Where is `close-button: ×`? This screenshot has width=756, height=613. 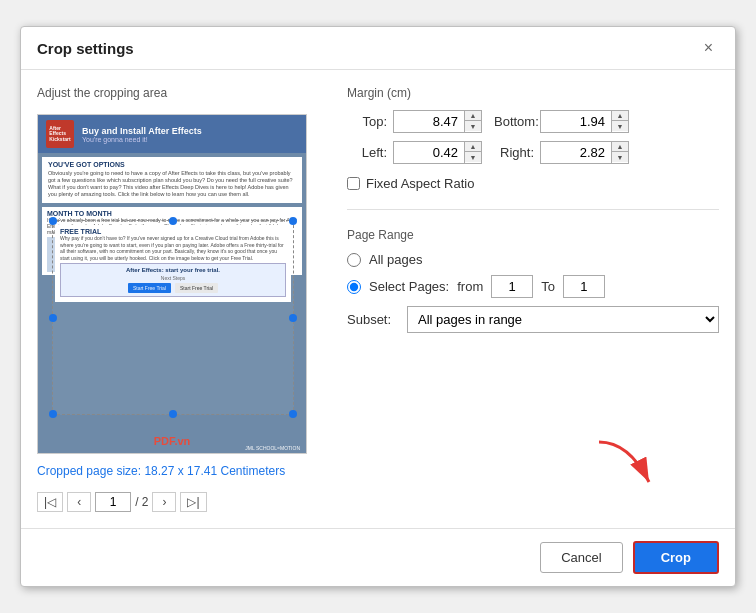 close-button: × is located at coordinates (708, 48).